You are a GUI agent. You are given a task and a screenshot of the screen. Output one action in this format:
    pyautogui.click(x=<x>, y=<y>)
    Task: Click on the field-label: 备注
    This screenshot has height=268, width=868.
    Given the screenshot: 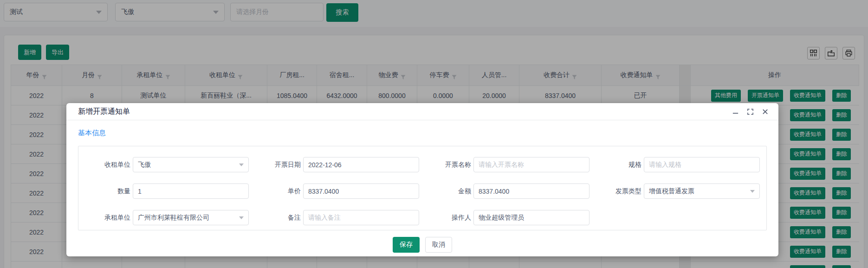 What is the action you would take?
    pyautogui.click(x=277, y=218)
    